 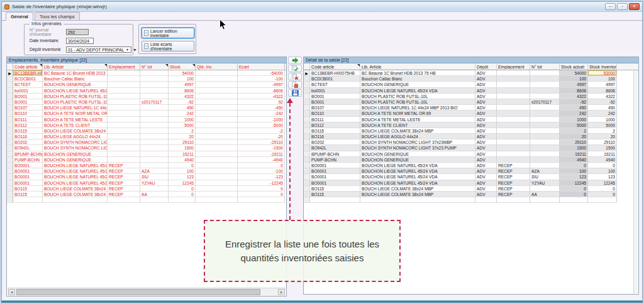 I want to click on cell: -1000, so click(x=262, y=119).